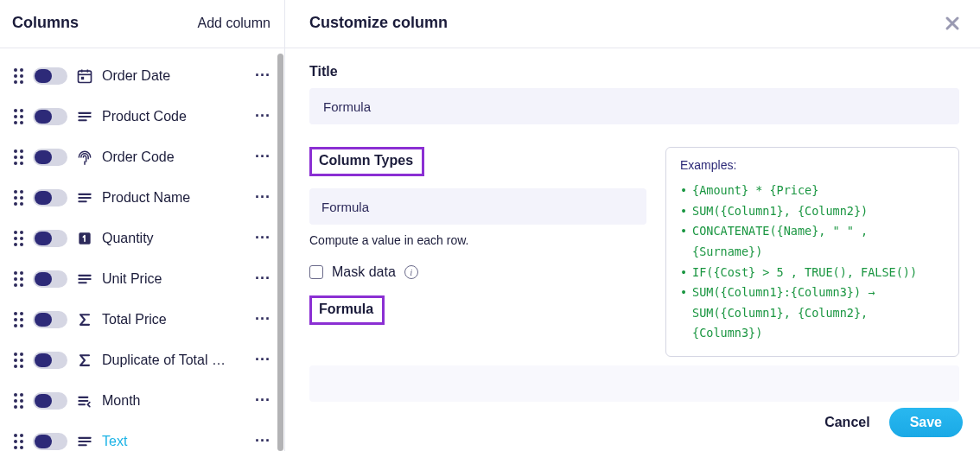 This screenshot has width=980, height=451. What do you see at coordinates (175, 198) in the screenshot?
I see `column-name: Product Name` at bounding box center [175, 198].